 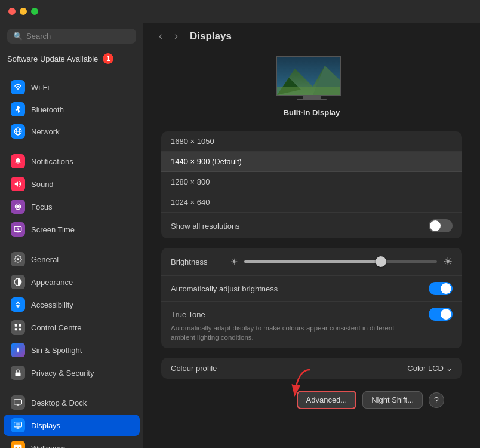 I want to click on sidebar-item-controlcentre: Control Centre, so click(x=72, y=327).